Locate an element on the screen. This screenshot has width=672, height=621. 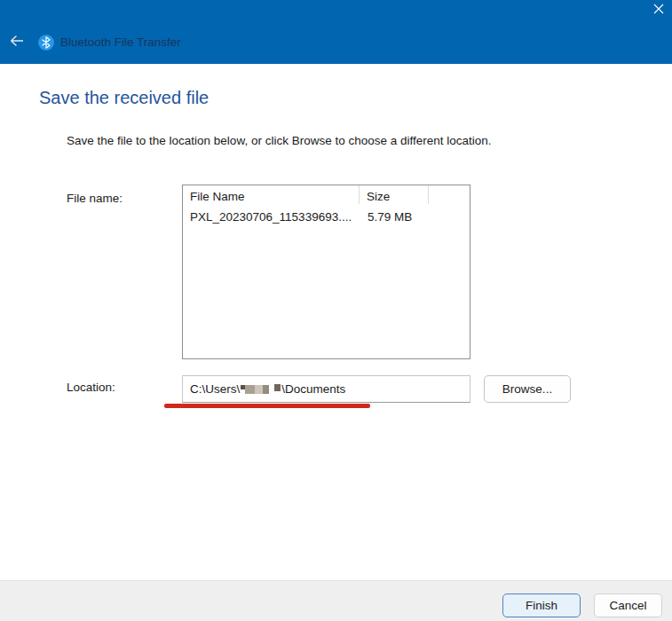
file-size-cell: 5.79 MB is located at coordinates (395, 219).